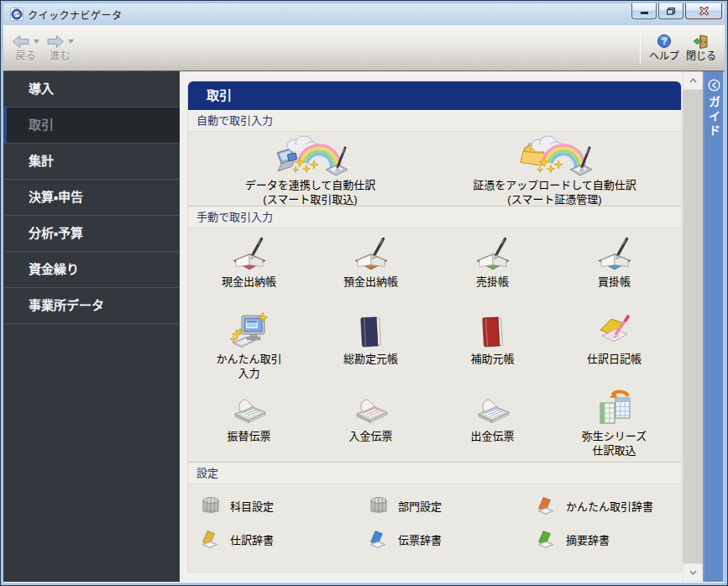 This screenshot has height=586, width=728. What do you see at coordinates (311, 170) in the screenshot?
I see `nav-item-data-link-auto-journal: データを連携して自動仕訳(スマート取引取込)` at bounding box center [311, 170].